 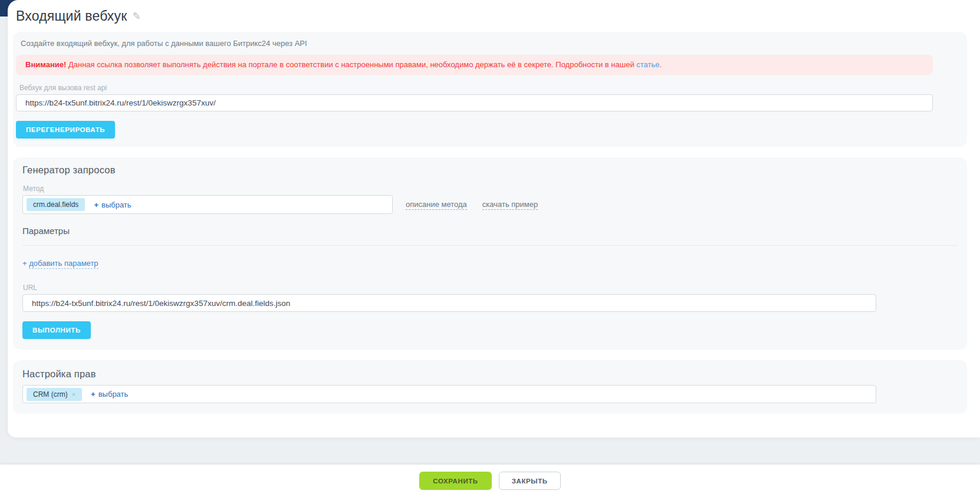 What do you see at coordinates (474, 65) in the screenshot?
I see `warning-banner: Внимание! Данная ссылка позволяет выполн…` at bounding box center [474, 65].